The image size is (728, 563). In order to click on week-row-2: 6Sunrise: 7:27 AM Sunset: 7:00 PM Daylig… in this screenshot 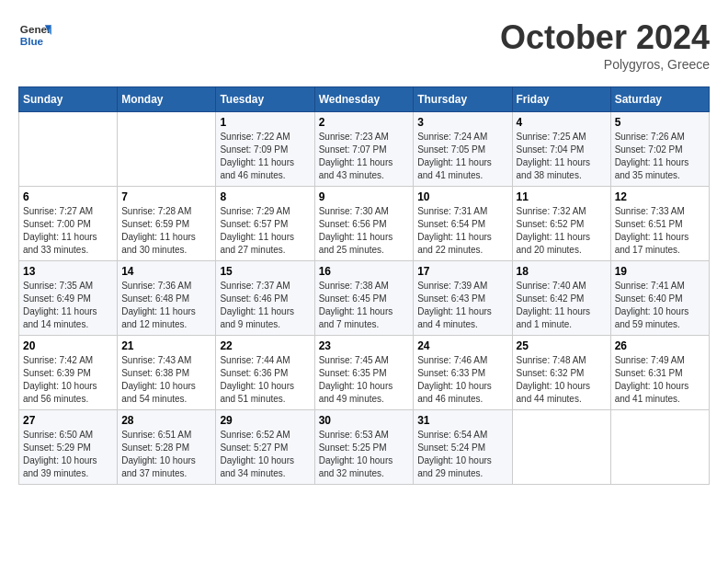, I will do `click(364, 224)`.